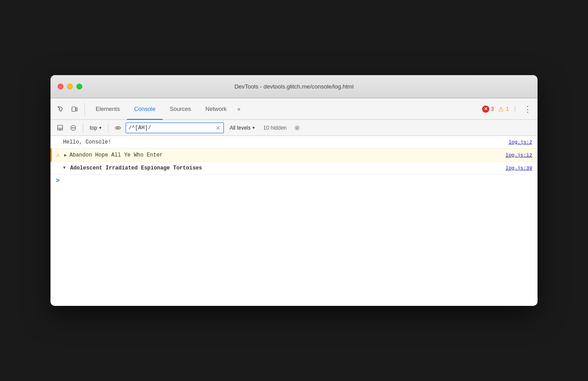  Describe the element at coordinates (100, 128) in the screenshot. I see `chevron-down-icon: ▾` at that location.